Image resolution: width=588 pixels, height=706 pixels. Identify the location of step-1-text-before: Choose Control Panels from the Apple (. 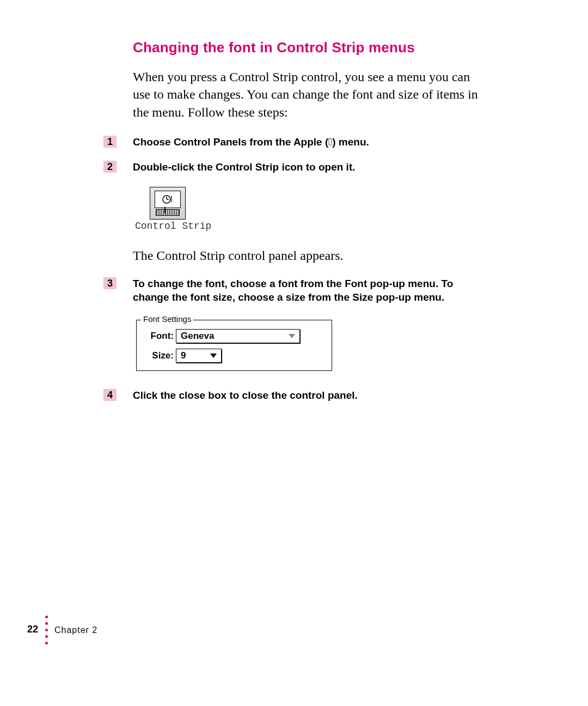
(231, 142).